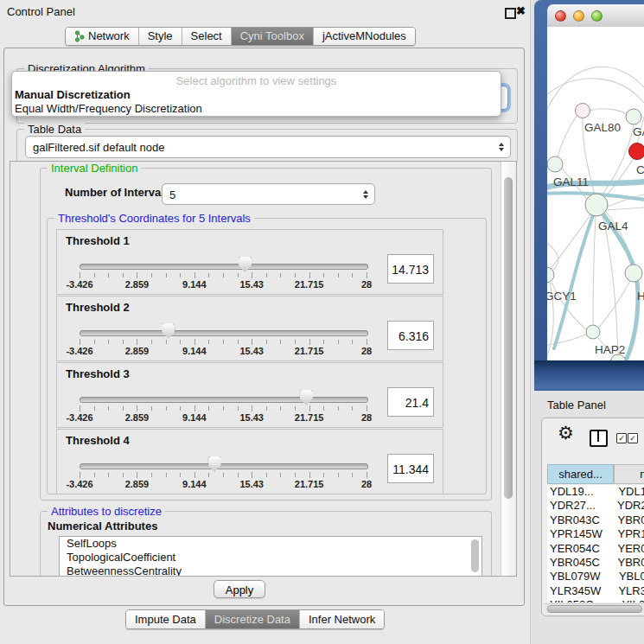 The image size is (644, 644). I want to click on network-canvas: GAL80GALCGAL11GAL4GCY1HHAP2, so click(596, 194).